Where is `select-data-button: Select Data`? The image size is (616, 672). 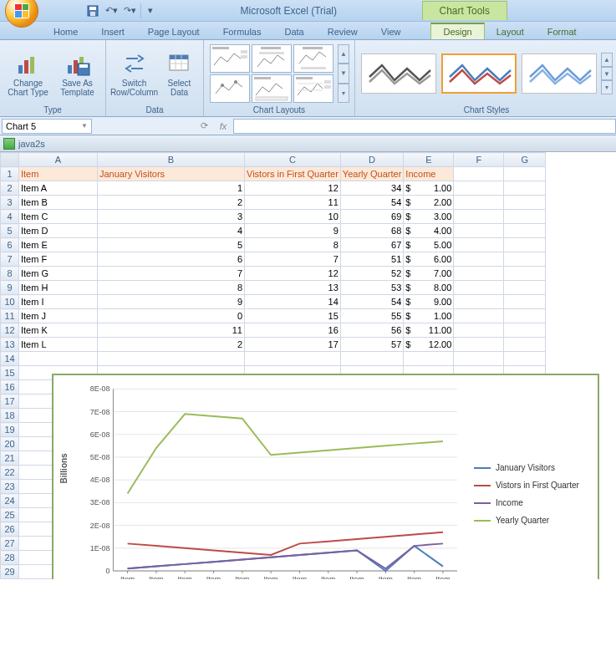 select-data-button: Select Data is located at coordinates (179, 74).